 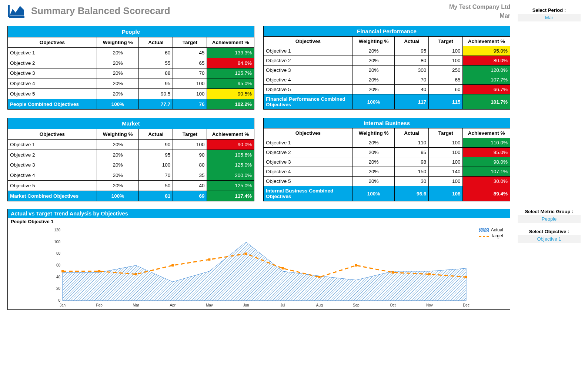 What do you see at coordinates (484, 230) in the screenshot?
I see `legend-swatch-actual` at bounding box center [484, 230].